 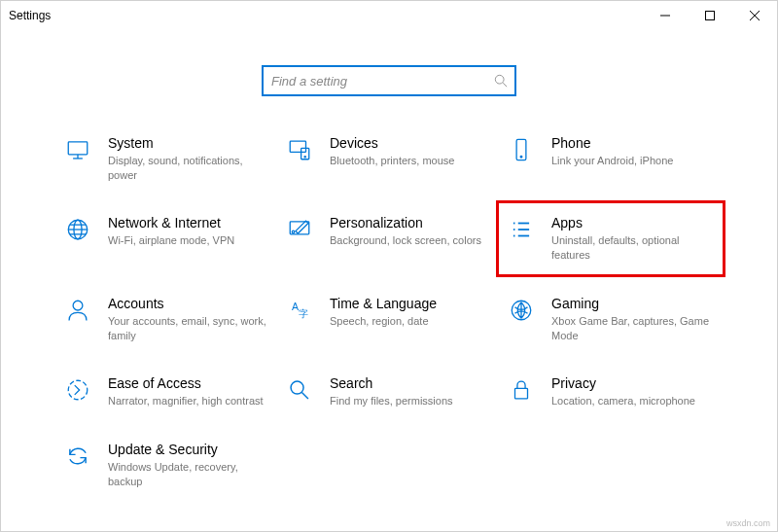 What do you see at coordinates (633, 329) in the screenshot?
I see `tile-desc: Xbox Game Bar, captures, Game Mode` at bounding box center [633, 329].